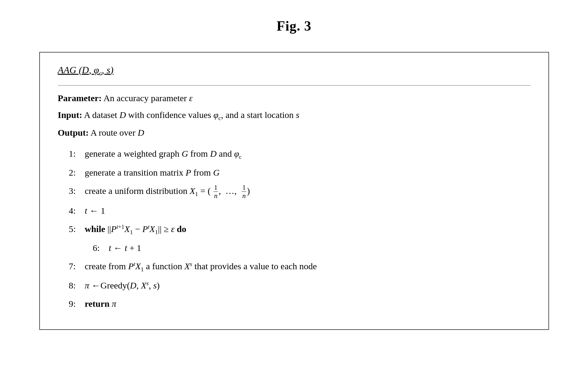 This screenshot has width=588, height=365. What do you see at coordinates (294, 85) in the screenshot?
I see `header-divider` at bounding box center [294, 85].